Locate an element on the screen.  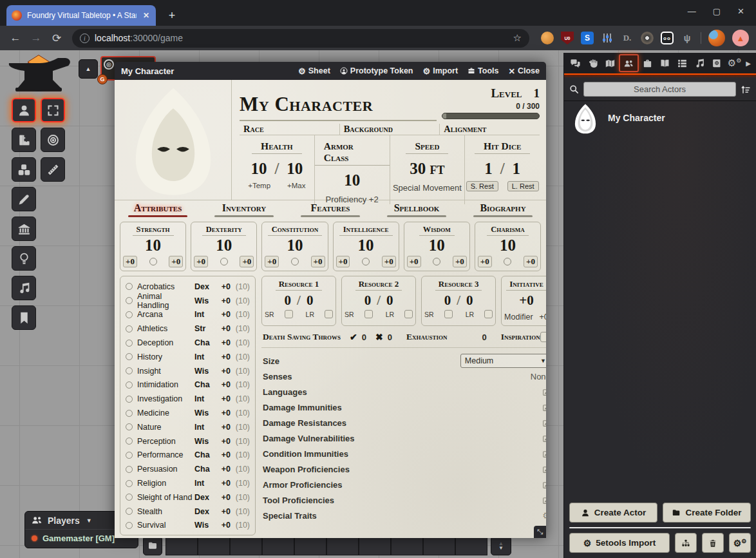
skill-row: Insight Wis +0 (10) is located at coordinates (188, 371).